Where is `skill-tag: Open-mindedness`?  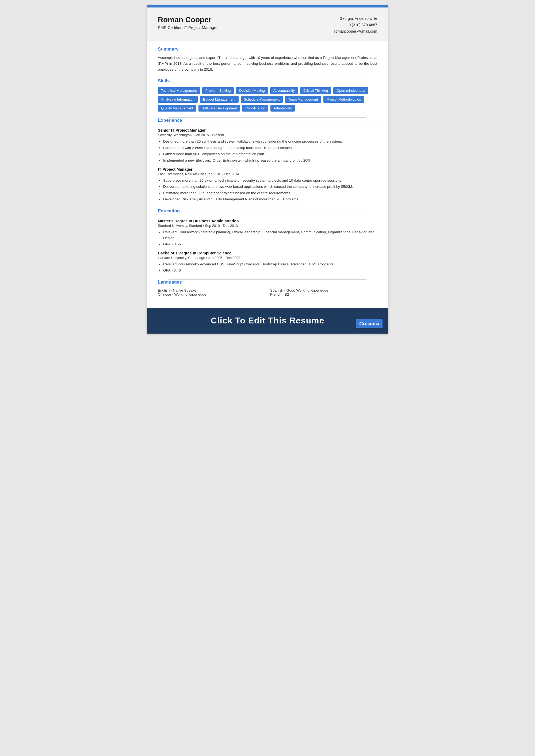 skill-tag: Open-mindedness is located at coordinates (351, 91).